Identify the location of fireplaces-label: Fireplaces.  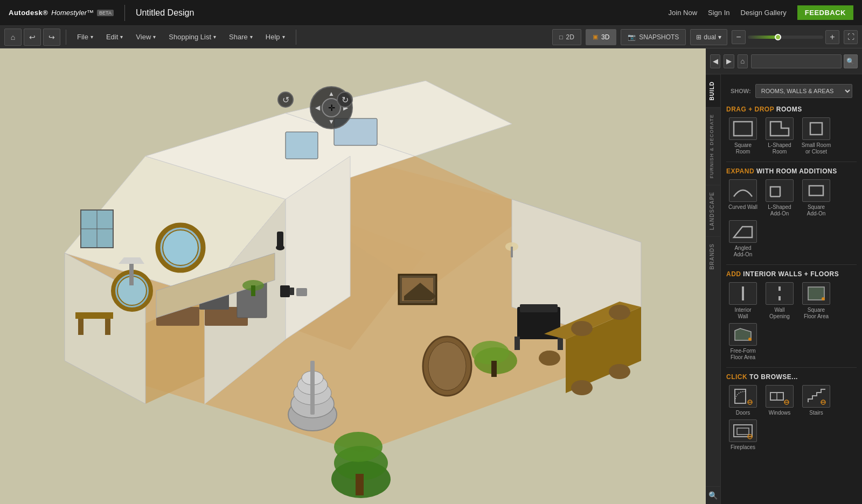
(743, 447).